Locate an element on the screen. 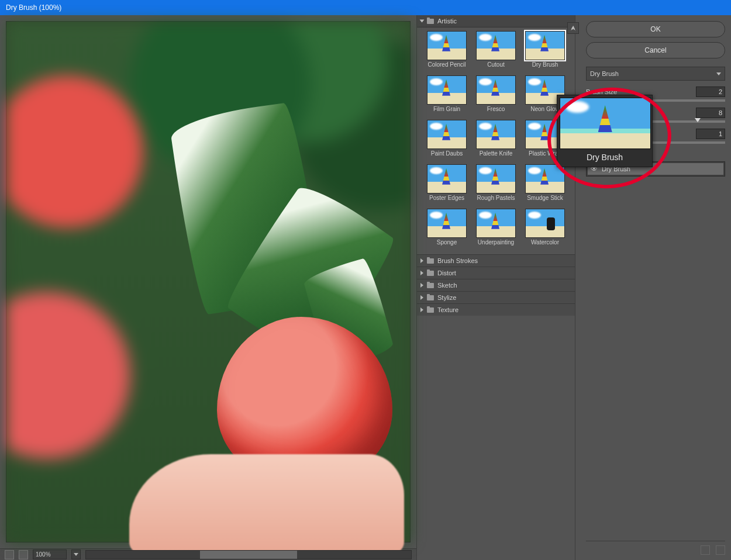  filter-thumb-palette-knife: Palette Knife is located at coordinates (496, 141).